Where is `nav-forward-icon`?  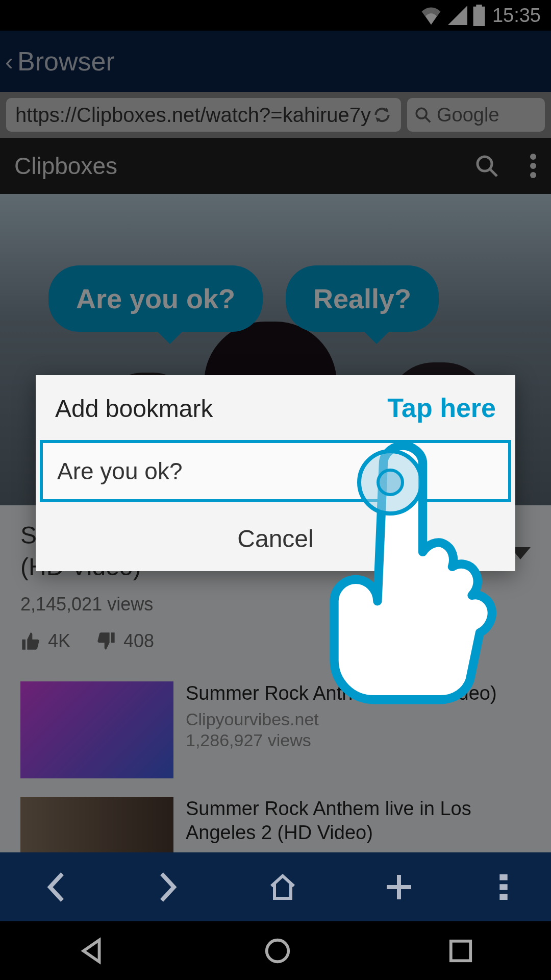 nav-forward-icon is located at coordinates (168, 887).